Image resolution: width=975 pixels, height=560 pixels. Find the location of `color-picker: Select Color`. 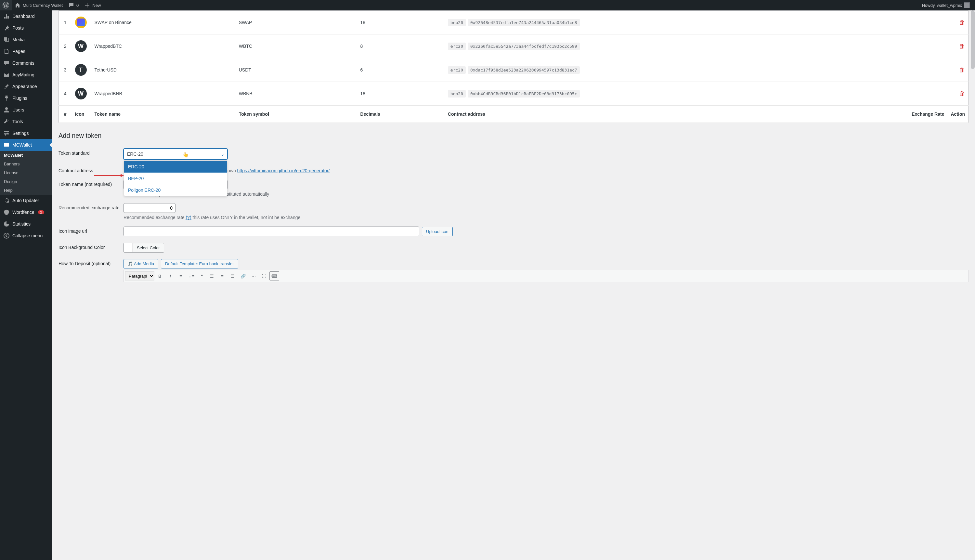

color-picker: Select Color is located at coordinates (144, 248).